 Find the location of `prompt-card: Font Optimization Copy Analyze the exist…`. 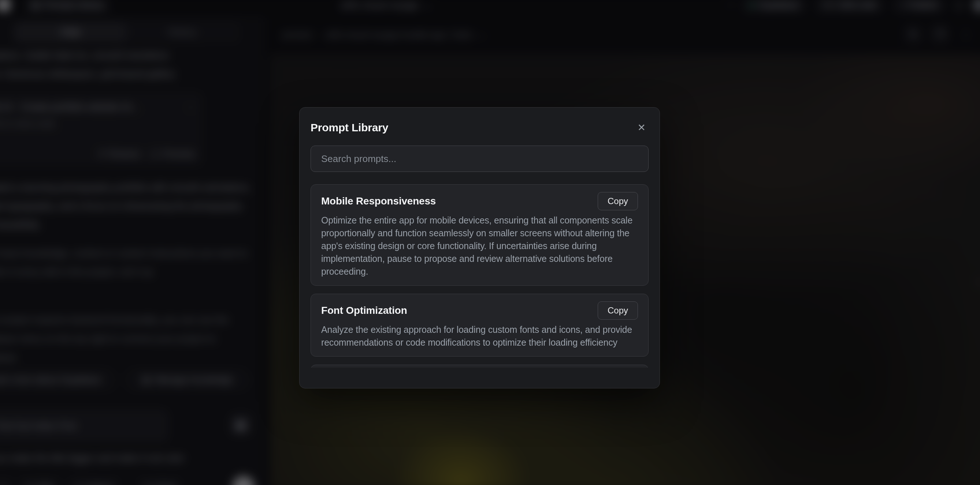

prompt-card: Font Optimization Copy Analyze the exist… is located at coordinates (479, 325).